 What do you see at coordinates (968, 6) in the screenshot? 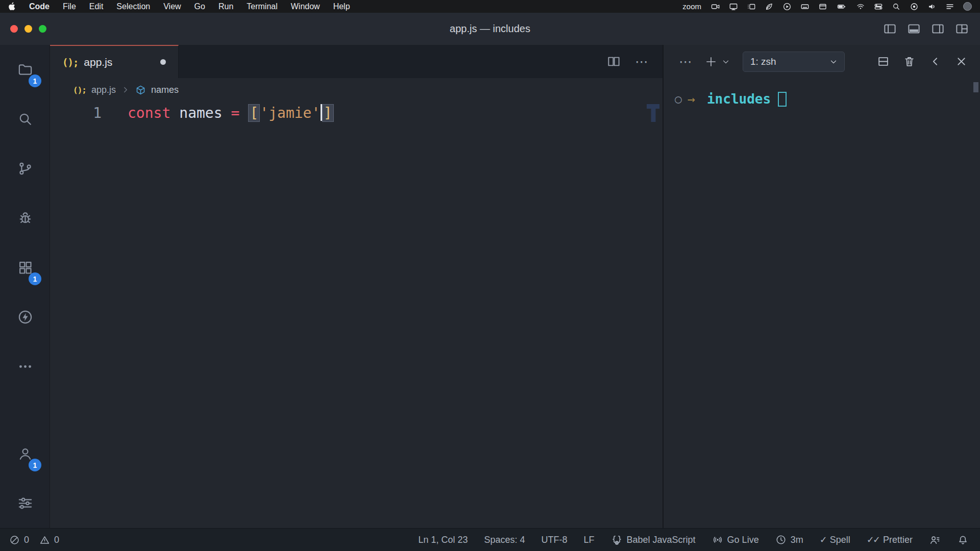
I see `user-avatar-icon` at bounding box center [968, 6].